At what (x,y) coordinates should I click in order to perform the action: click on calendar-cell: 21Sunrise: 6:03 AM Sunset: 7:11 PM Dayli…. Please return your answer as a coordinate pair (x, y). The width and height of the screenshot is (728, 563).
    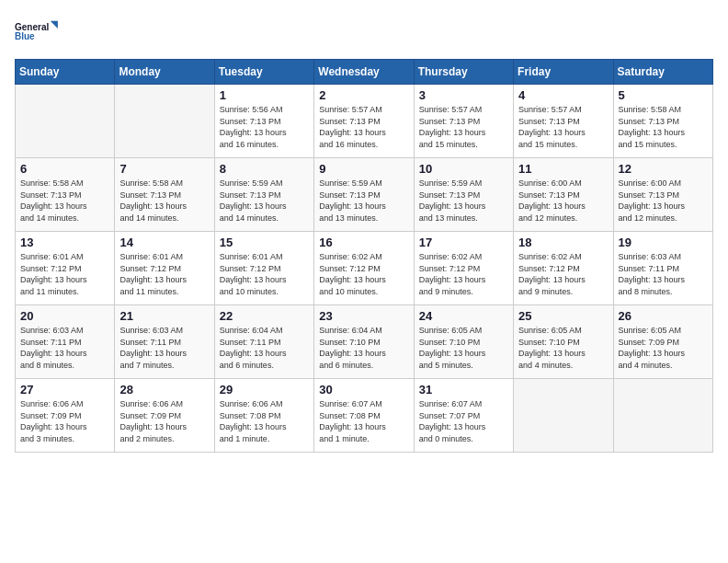
    Looking at the image, I should click on (165, 342).